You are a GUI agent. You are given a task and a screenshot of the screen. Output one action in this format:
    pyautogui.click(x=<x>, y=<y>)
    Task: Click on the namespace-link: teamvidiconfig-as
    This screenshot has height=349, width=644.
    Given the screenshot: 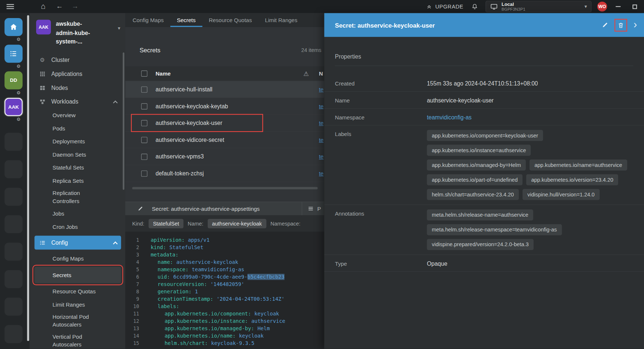 What is the action you would take?
    pyautogui.click(x=450, y=117)
    